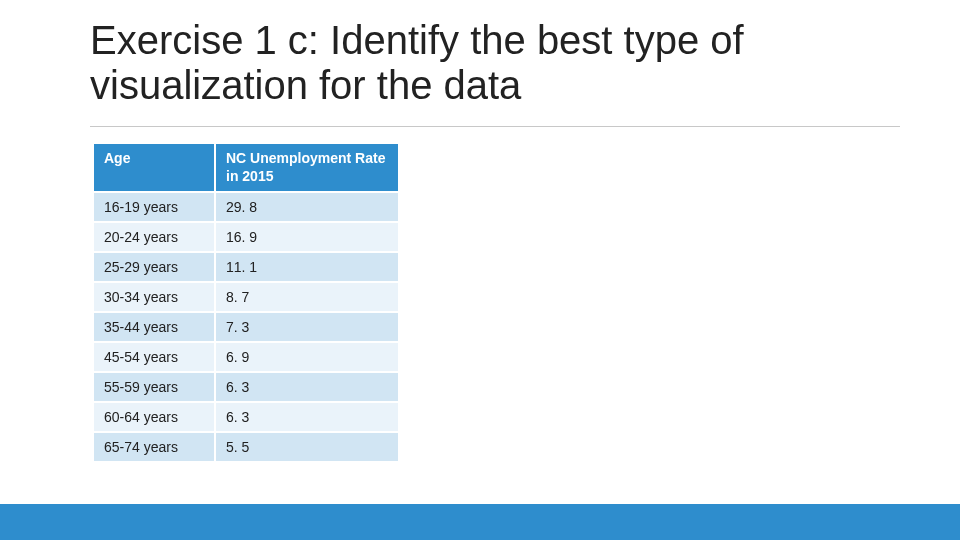  What do you see at coordinates (154, 267) in the screenshot?
I see `cell-age: 25-29 years` at bounding box center [154, 267].